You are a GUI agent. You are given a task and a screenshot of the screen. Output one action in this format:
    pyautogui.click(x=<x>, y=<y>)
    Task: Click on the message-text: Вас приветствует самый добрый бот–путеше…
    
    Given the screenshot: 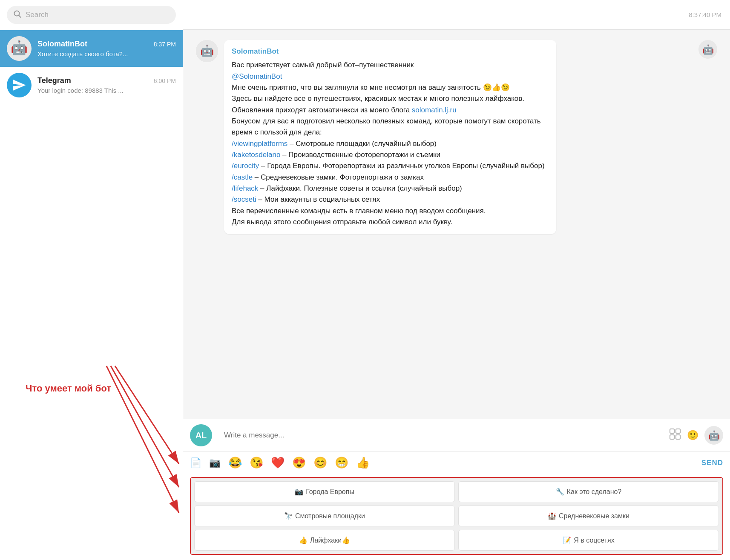 What is the action you would take?
    pyautogui.click(x=390, y=144)
    